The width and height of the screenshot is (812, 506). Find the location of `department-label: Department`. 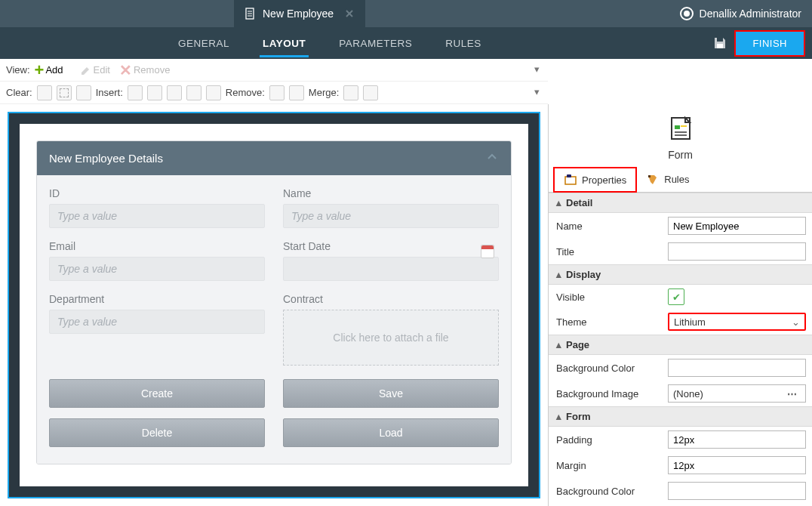

department-label: Department is located at coordinates (157, 299).